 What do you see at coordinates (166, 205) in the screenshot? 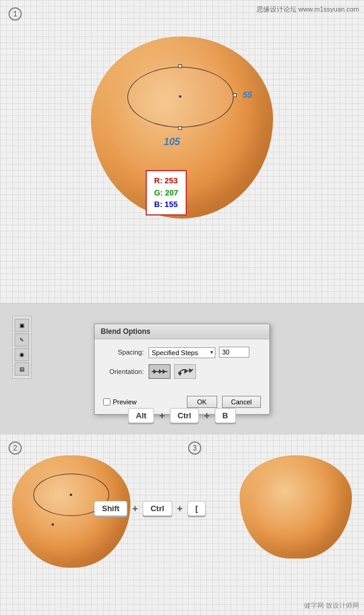
I see `rgb-blue: B: 155` at bounding box center [166, 205].